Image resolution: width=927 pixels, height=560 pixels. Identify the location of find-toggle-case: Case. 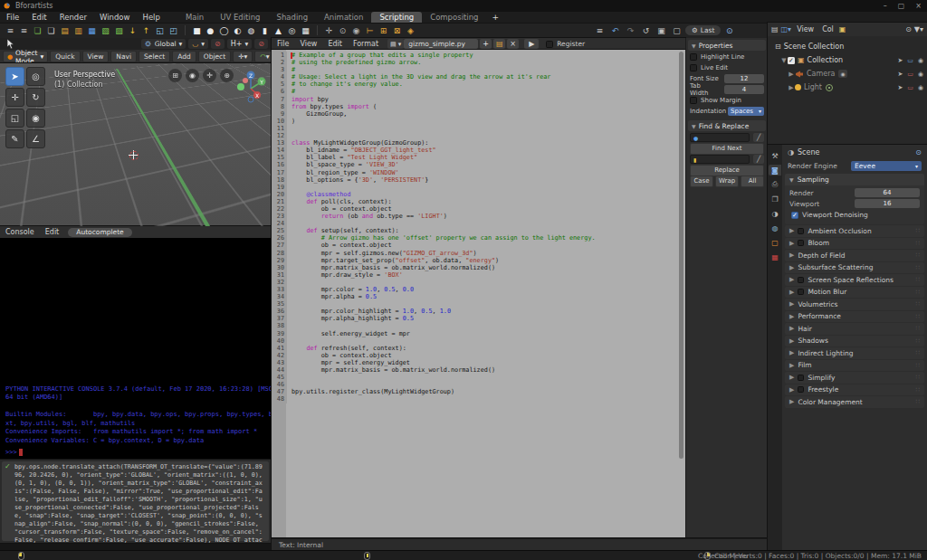
(702, 181).